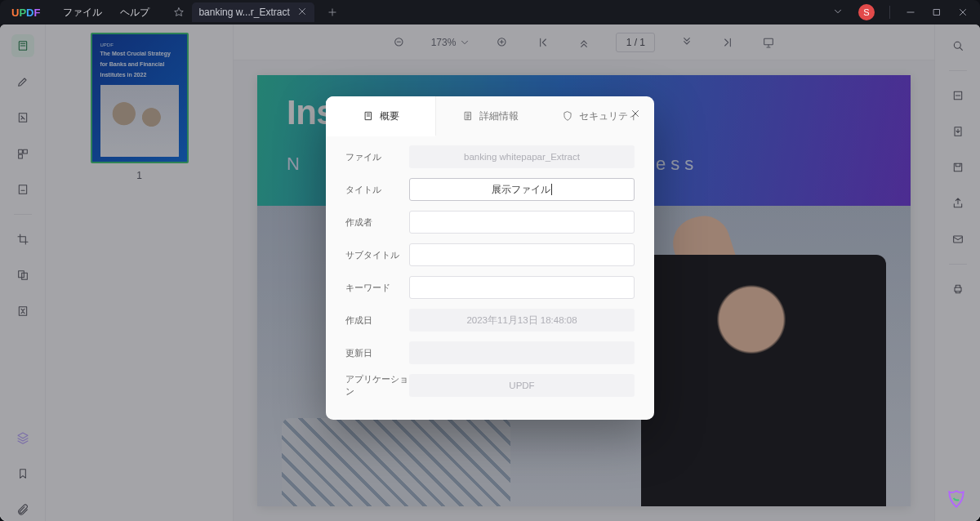 This screenshot has height=521, width=980. What do you see at coordinates (377, 222) in the screenshot?
I see `label-author: 作成者` at bounding box center [377, 222].